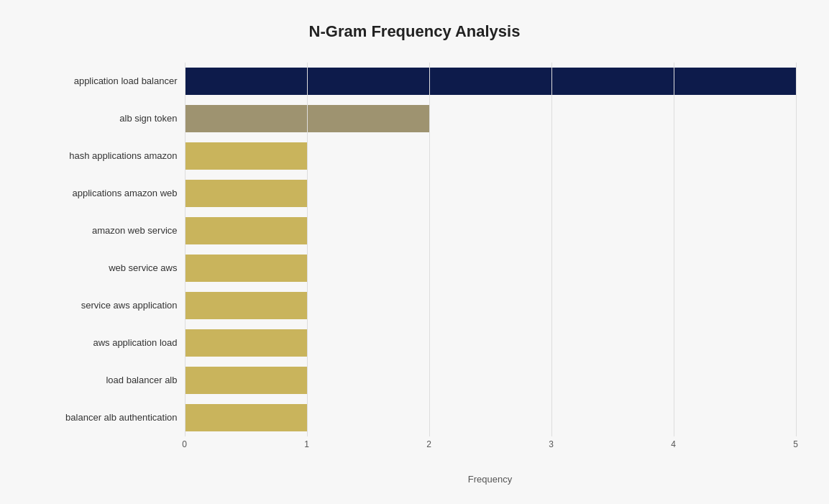 The image size is (829, 504). What do you see at coordinates (490, 446) in the screenshot?
I see `x-axis: 012345` at bounding box center [490, 446].